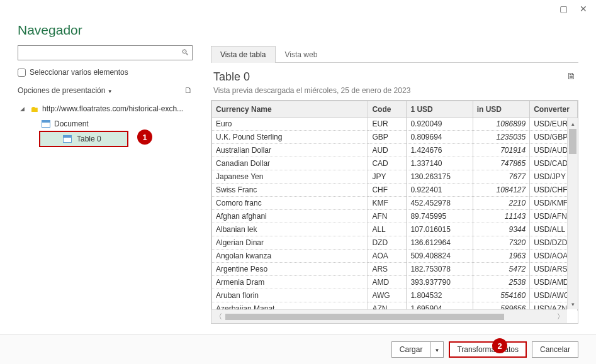 This screenshot has width=596, height=364. Describe the element at coordinates (439, 243) in the screenshot. I see `cell-usd: 136.612964` at that location.